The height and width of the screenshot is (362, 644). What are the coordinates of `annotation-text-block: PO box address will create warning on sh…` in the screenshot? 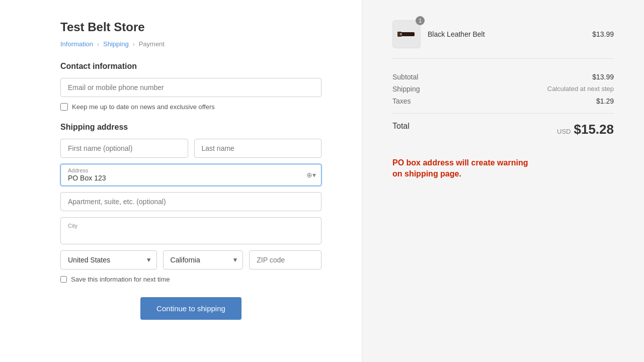 It's located at (460, 169).